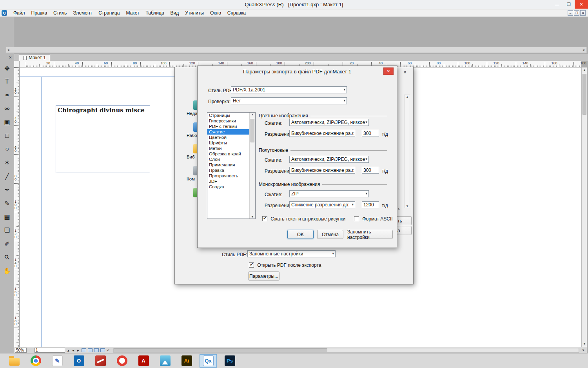 The height and width of the screenshot is (368, 588). What do you see at coordinates (231, 181) in the screenshot?
I see `panel-list-item: JDF` at bounding box center [231, 181].